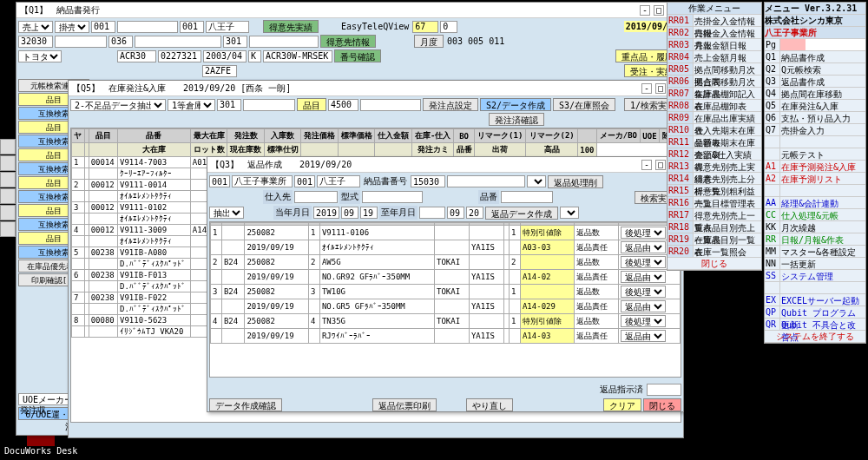 The width and height of the screenshot is (868, 460). Describe the element at coordinates (815, 264) in the screenshot. I see `menu-item: NN一括更新` at that location.